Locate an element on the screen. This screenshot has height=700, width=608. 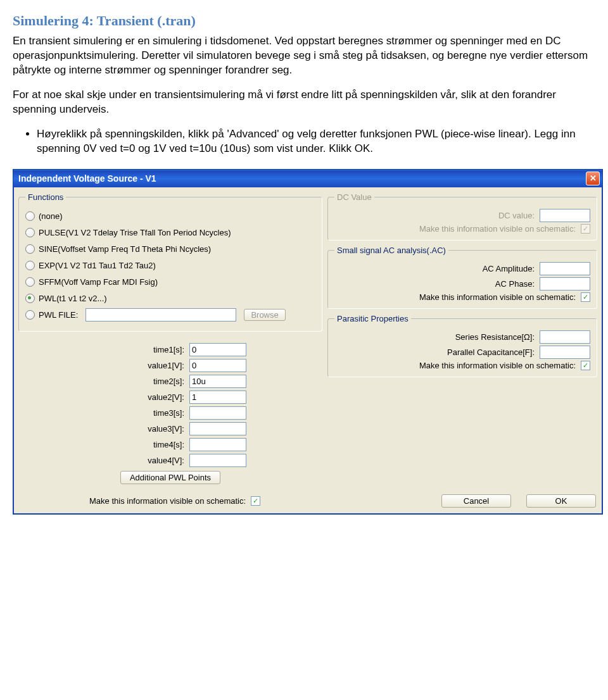
ac-visible-checkbox is located at coordinates (585, 297).